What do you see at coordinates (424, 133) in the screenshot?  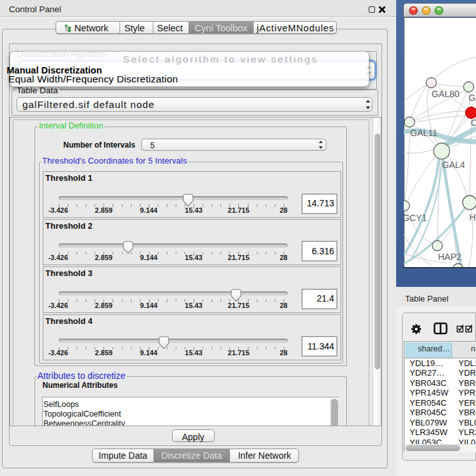 I see `svg-text: GAL11` at bounding box center [424, 133].